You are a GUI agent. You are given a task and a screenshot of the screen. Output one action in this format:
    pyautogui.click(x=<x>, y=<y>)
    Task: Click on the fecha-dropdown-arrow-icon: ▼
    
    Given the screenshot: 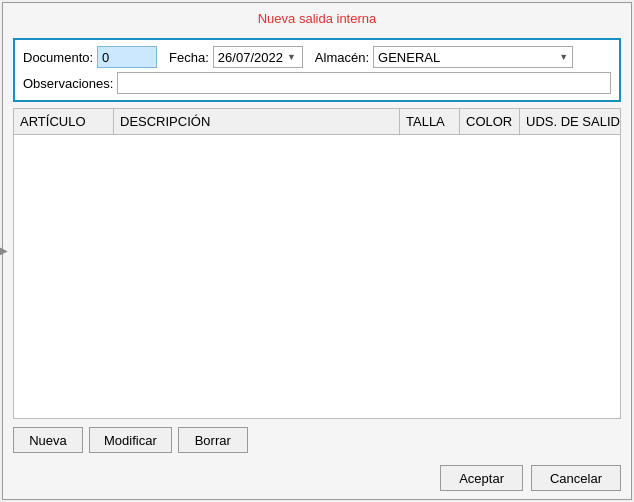 What is the action you would take?
    pyautogui.click(x=292, y=57)
    